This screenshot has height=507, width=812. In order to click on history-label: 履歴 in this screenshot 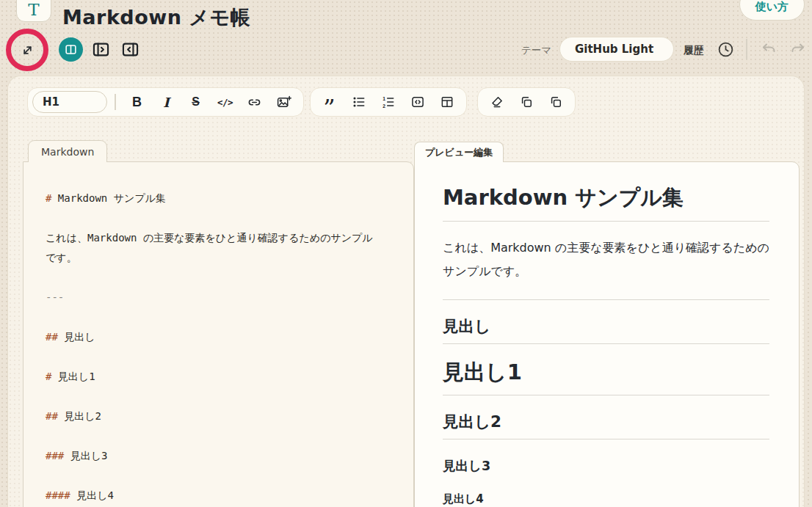, I will do `click(693, 51)`.